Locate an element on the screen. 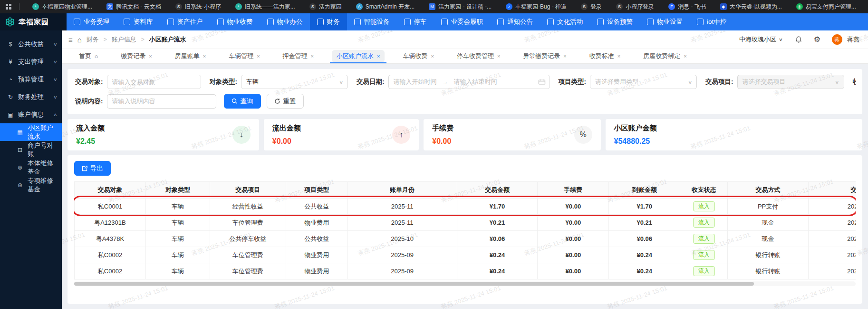  cell-amount: ¥1.70 is located at coordinates (497, 207).